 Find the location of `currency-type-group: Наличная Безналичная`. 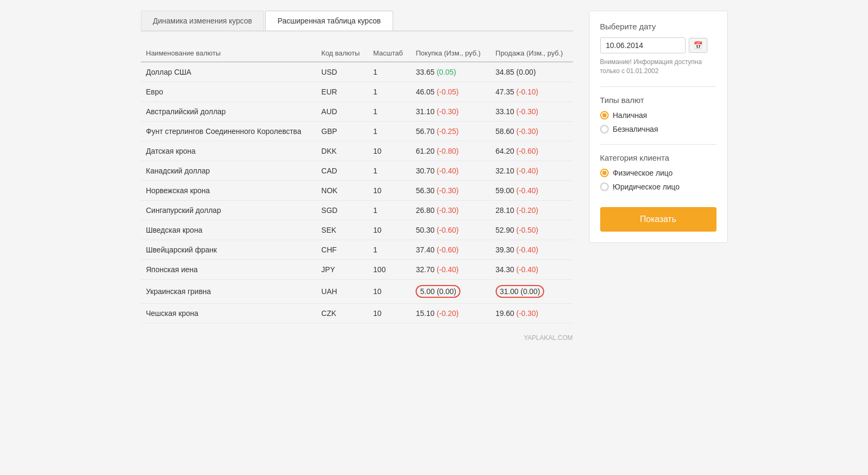

currency-type-group: Наличная Безналичная is located at coordinates (658, 122).